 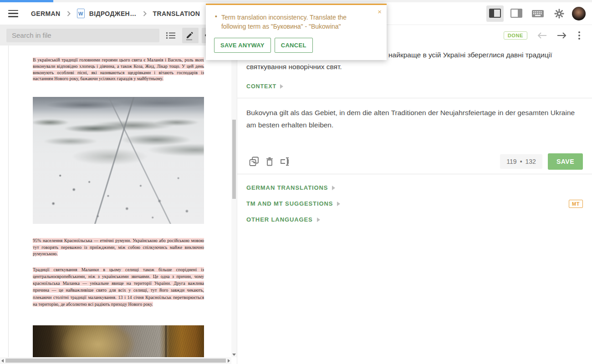 I want to click on search-input, so click(x=83, y=35).